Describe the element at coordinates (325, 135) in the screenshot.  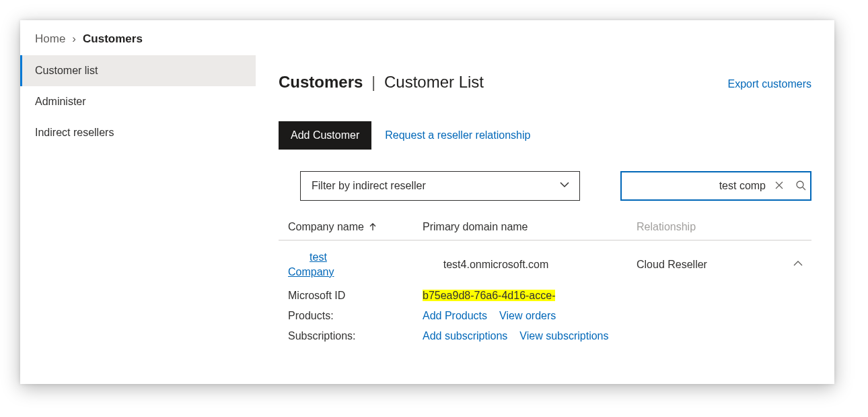
I see `add-customer-button: Add Customer` at that location.